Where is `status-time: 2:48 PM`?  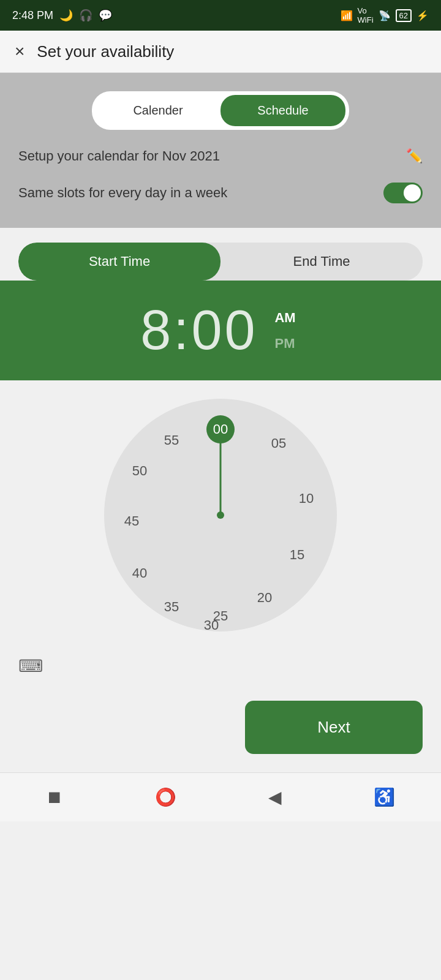
status-time: 2:48 PM is located at coordinates (33, 16).